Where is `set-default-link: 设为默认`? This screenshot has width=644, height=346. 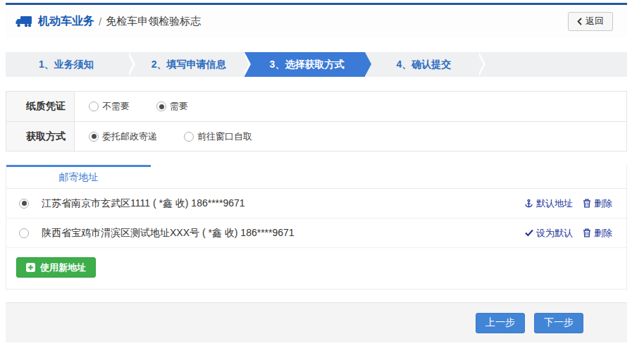 set-default-link: 设为默认 is located at coordinates (549, 233).